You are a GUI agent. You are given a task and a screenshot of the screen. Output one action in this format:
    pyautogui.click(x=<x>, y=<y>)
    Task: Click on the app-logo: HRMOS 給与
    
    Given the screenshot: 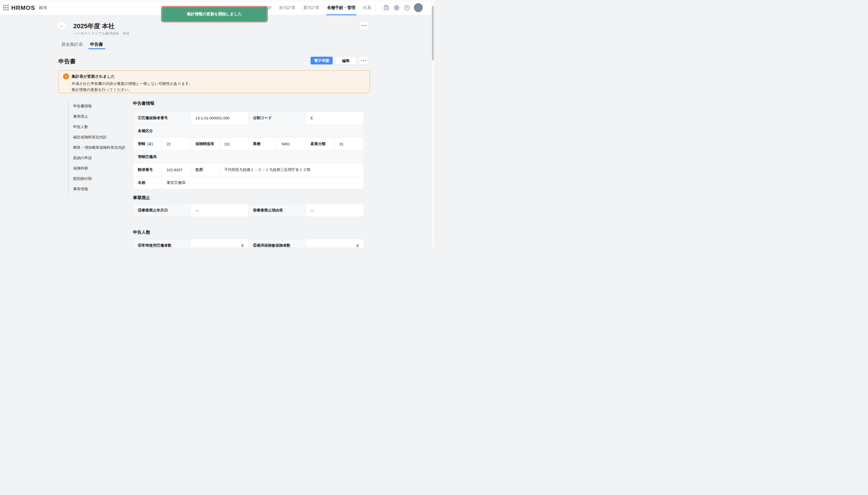 What is the action you would take?
    pyautogui.click(x=25, y=7)
    